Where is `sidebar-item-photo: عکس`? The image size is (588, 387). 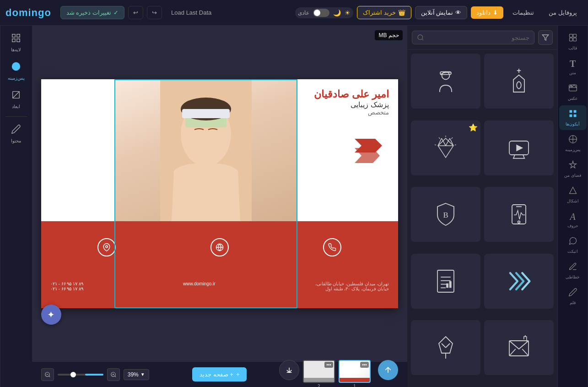 sidebar-item-photo: عکس is located at coordinates (573, 92).